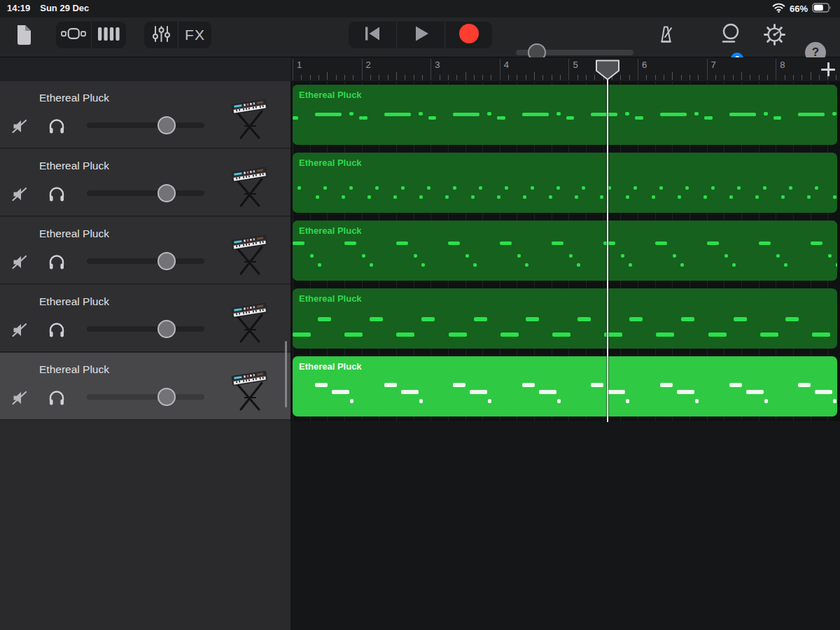 This screenshot has width=840, height=630. What do you see at coordinates (828, 69) in the screenshot?
I see `add-bars-button` at bounding box center [828, 69].